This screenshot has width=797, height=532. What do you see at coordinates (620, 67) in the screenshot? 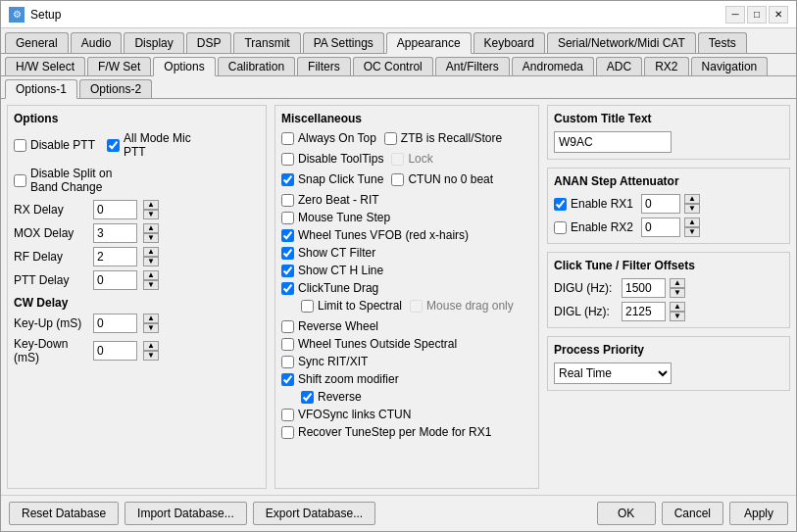
I see `tab-adc: ADC` at bounding box center [620, 67].